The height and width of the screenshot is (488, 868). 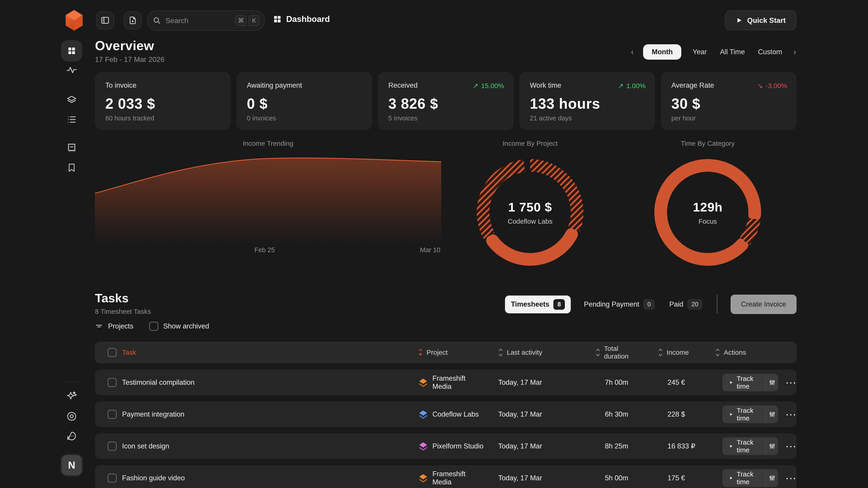 What do you see at coordinates (241, 21) in the screenshot?
I see `cmd-keycap: ⌘` at bounding box center [241, 21].